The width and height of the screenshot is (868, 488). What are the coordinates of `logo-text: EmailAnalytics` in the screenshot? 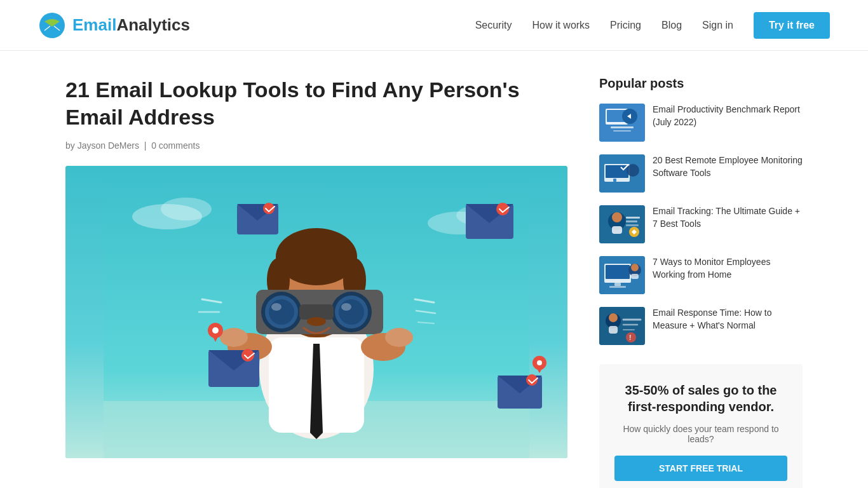 It's located at (131, 25).